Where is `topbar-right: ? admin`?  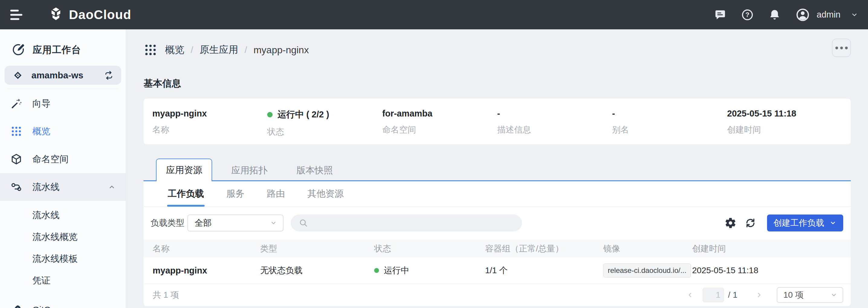 topbar-right: ? admin is located at coordinates (786, 15).